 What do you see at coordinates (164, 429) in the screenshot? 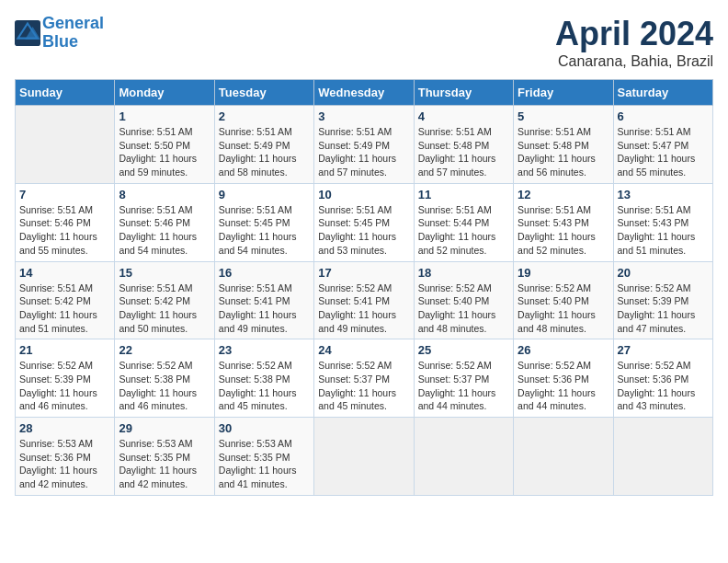
I see `day-number: 29` at bounding box center [164, 429].